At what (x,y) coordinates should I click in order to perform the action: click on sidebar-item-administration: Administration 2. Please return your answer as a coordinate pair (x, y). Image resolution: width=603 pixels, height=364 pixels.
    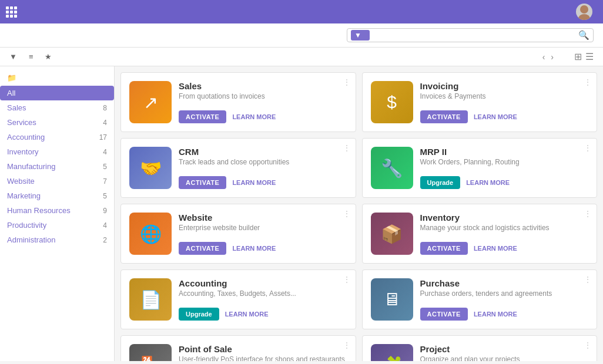
    Looking at the image, I should click on (57, 240).